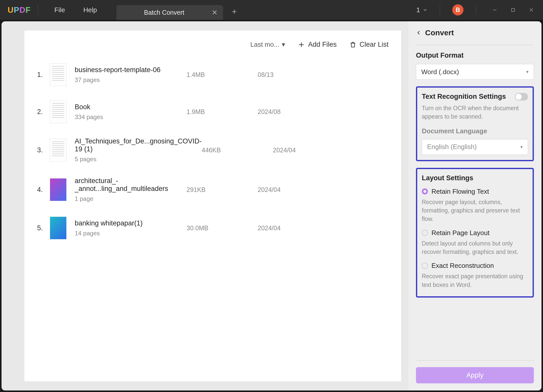  Describe the element at coordinates (60, 10) in the screenshot. I see `menu-file: File` at that location.